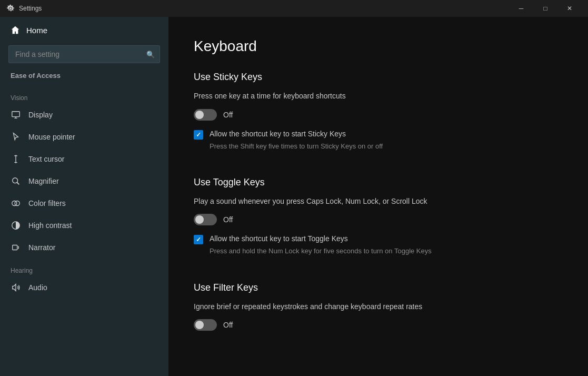 The width and height of the screenshot is (588, 376). Describe the element at coordinates (44, 181) in the screenshot. I see `magnifier-label: Magnifier` at that location.